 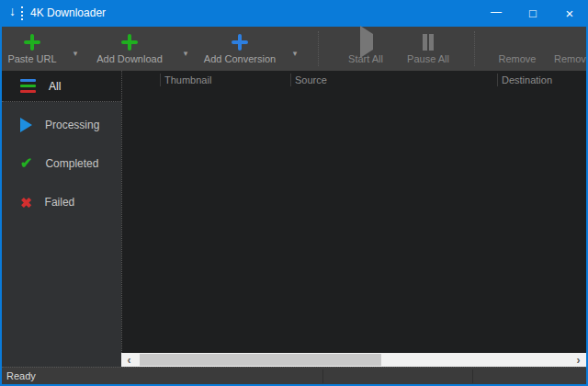 What do you see at coordinates (240, 49) in the screenshot?
I see `add-conversion-button: Add Conversion` at bounding box center [240, 49].